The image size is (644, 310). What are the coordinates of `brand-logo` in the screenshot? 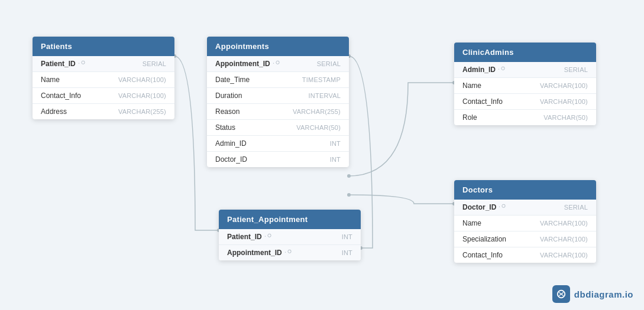 It's located at (561, 294).